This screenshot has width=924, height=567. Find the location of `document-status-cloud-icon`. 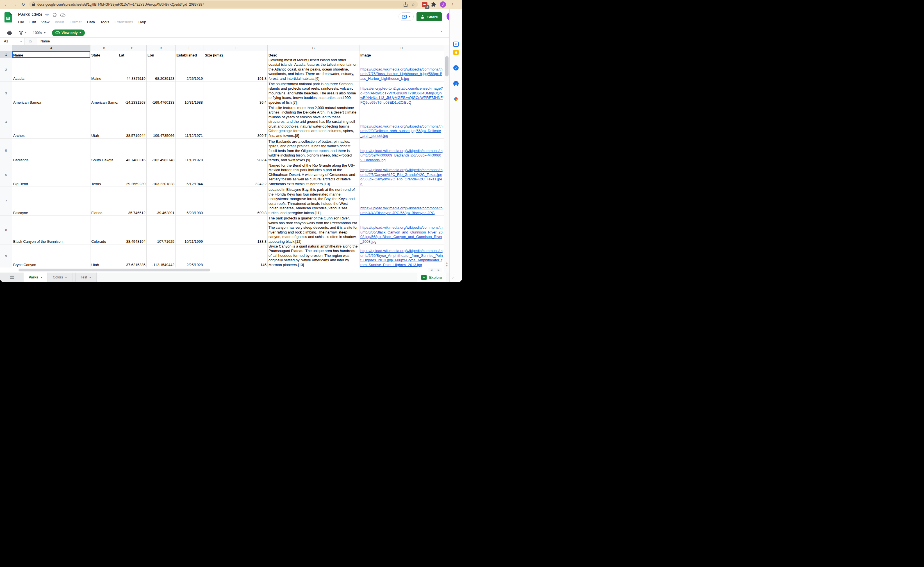

document-status-cloud-icon is located at coordinates (63, 15).